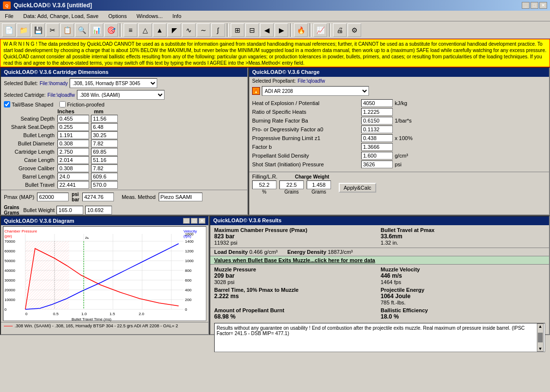 The width and height of the screenshot is (550, 392). I want to click on apply-calc-charge-btn: Apply&Calc, so click(357, 188).